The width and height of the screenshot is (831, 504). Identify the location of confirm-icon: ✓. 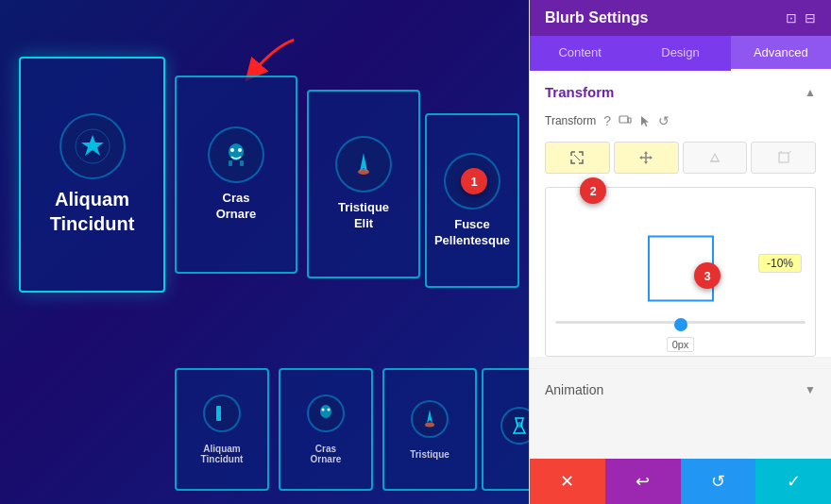
(793, 481).